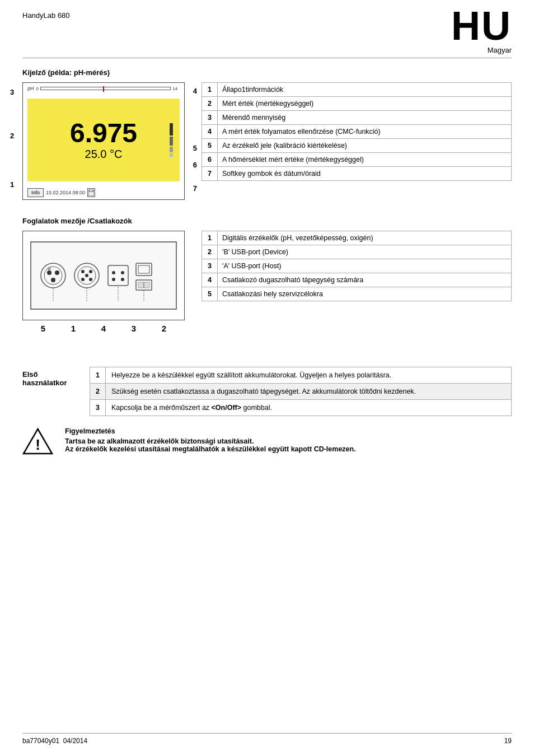  What do you see at coordinates (43, 328) in the screenshot?
I see `conn-label-5: 5` at bounding box center [43, 328].